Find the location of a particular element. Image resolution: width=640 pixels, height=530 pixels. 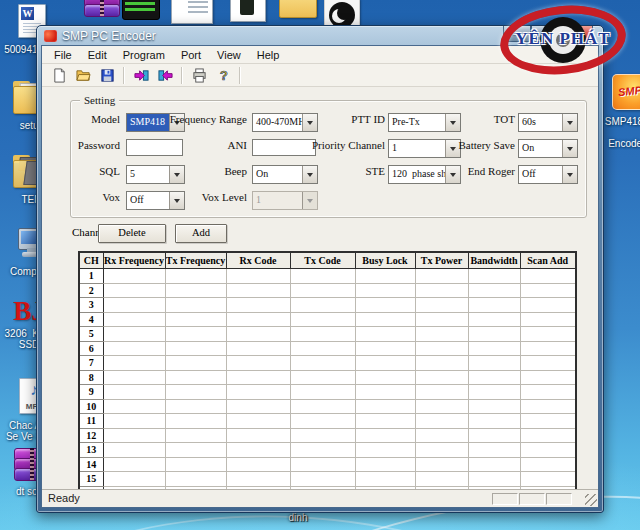

channel-number-cell: 8 is located at coordinates (91, 378).